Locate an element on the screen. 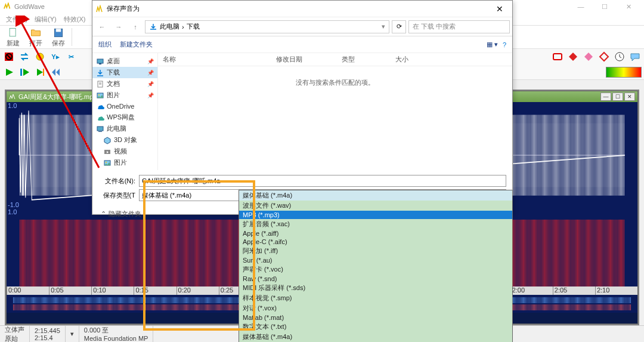 The width and height of the screenshot is (644, 342). app-title: GoldWave is located at coordinates (30, 7).